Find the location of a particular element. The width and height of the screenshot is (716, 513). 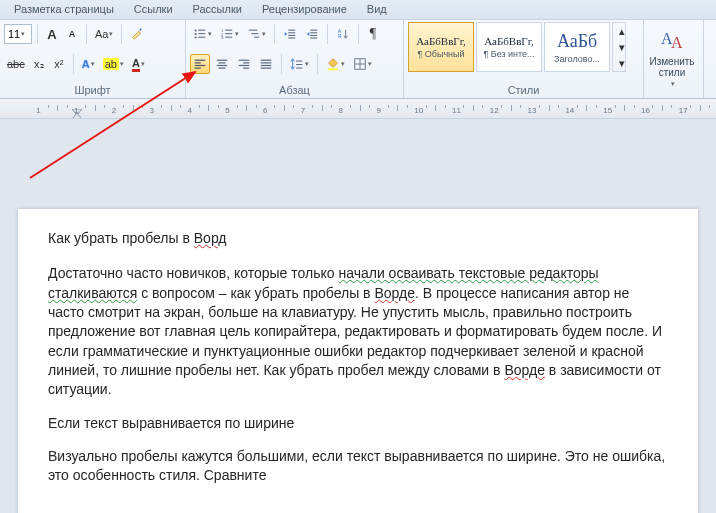

align-left-button is located at coordinates (200, 64).